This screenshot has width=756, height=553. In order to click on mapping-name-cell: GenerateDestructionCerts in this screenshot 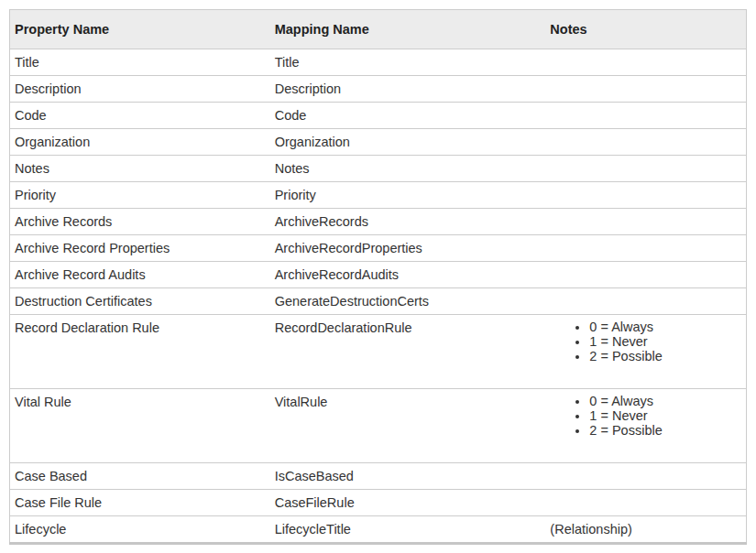, I will do `click(409, 302)`.